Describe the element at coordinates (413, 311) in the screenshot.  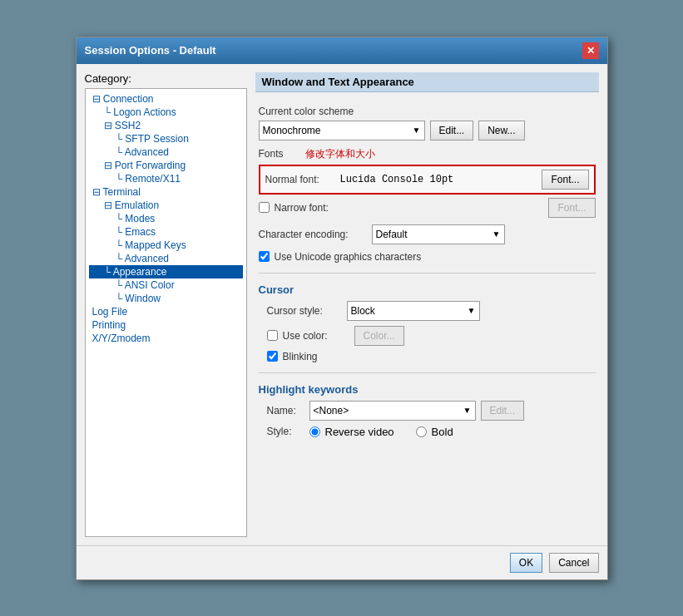
I see `cursor-style-dropdown: Block ▼` at that location.